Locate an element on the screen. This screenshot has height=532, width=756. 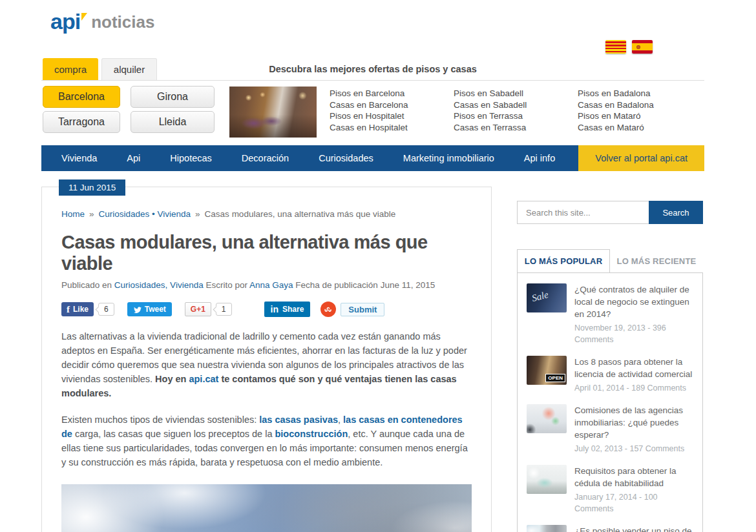
breadcrumb-category: Curiosidades • Vivienda is located at coordinates (145, 214).